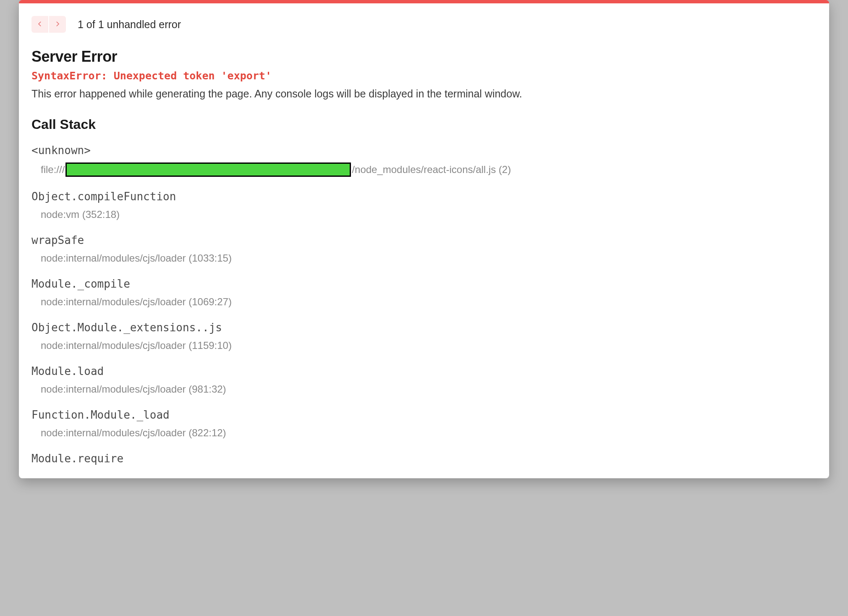 The image size is (848, 616). Describe the element at coordinates (429, 258) in the screenshot. I see `frame-location: node:internal/modules/cjs/loader (1033:1…` at that location.